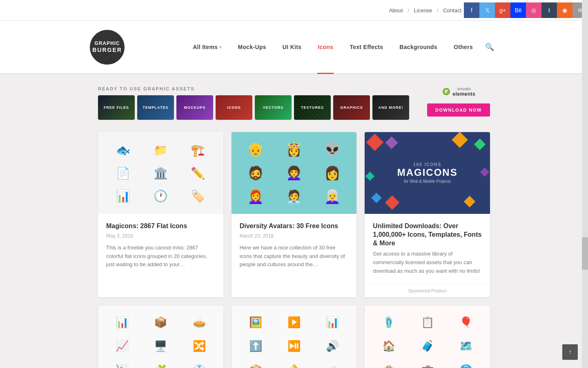 This screenshot has width=588, height=368. I want to click on card-magicons-flat: 🐟 📁 🏗️ 📄 🏛️ ✏️ 📊 🕐 🏷️ Magicons: 2867 Fla…, so click(161, 215).